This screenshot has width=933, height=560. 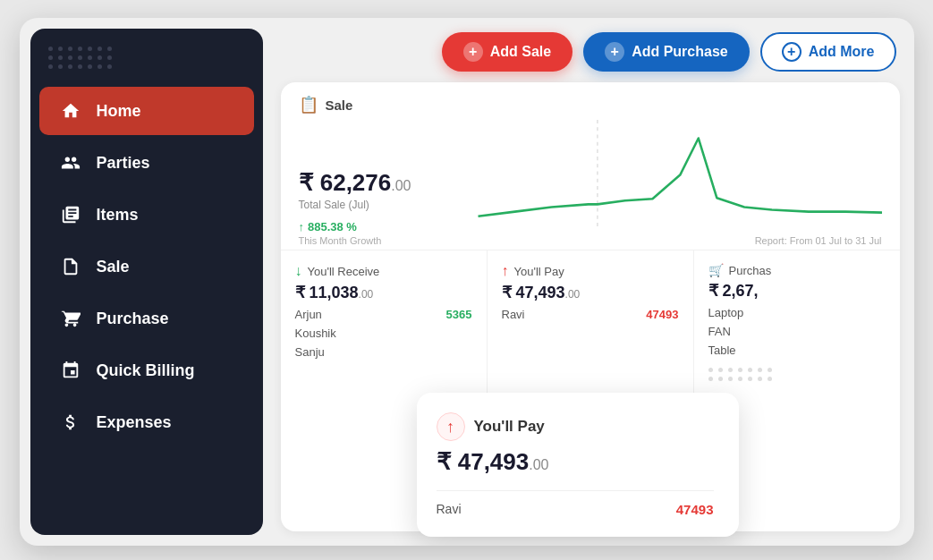 What do you see at coordinates (539, 272) in the screenshot?
I see `pay-card-title: You'll Pay` at bounding box center [539, 272].